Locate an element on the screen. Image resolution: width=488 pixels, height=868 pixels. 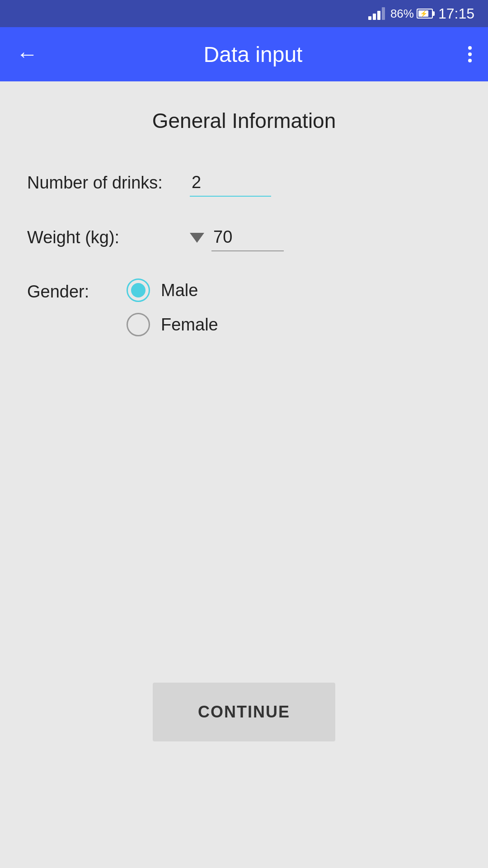
male-radio-label: Male is located at coordinates (179, 290).